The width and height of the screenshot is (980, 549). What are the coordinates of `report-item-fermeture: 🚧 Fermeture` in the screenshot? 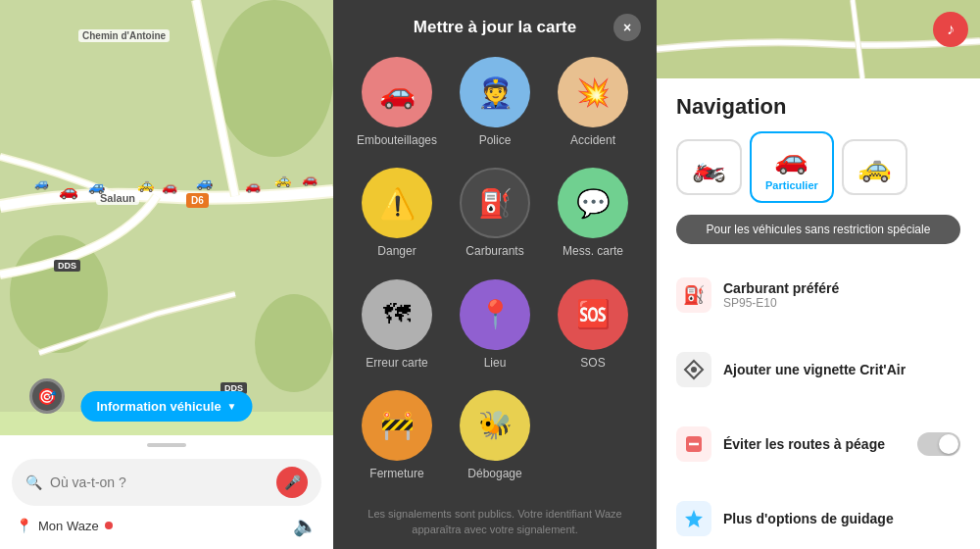 It's located at (397, 441).